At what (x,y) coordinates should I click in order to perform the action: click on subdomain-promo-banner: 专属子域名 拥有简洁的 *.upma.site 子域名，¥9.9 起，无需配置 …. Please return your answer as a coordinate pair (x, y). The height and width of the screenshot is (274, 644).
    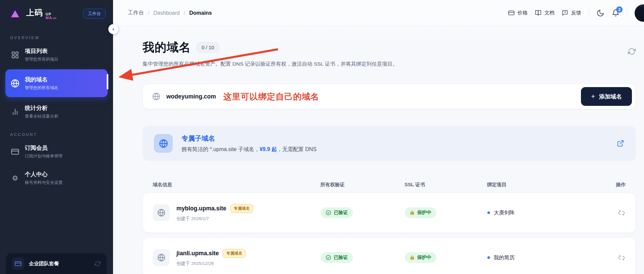
    Looking at the image, I should click on (389, 143).